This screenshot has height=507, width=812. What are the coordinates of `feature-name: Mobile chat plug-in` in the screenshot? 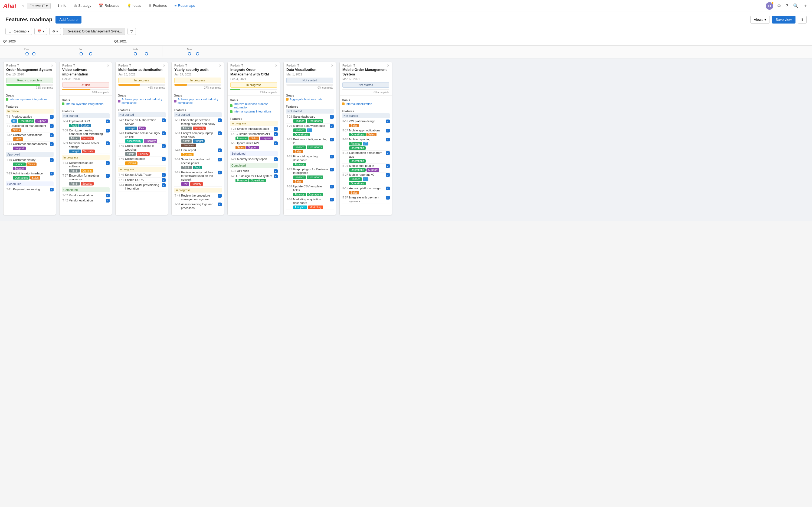 It's located at (367, 166).